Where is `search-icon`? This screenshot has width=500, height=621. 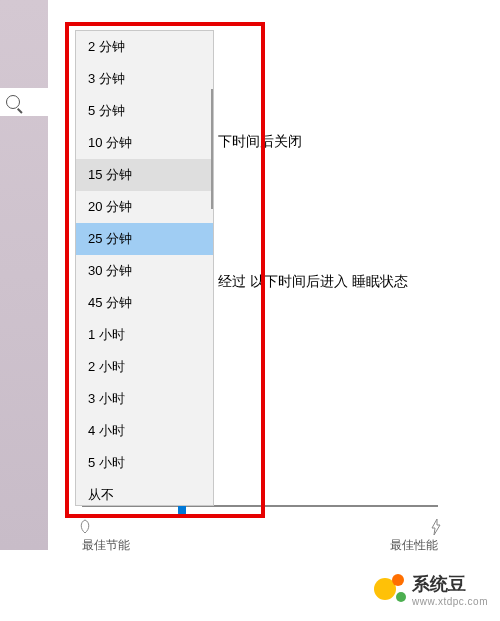 search-icon is located at coordinates (13, 102).